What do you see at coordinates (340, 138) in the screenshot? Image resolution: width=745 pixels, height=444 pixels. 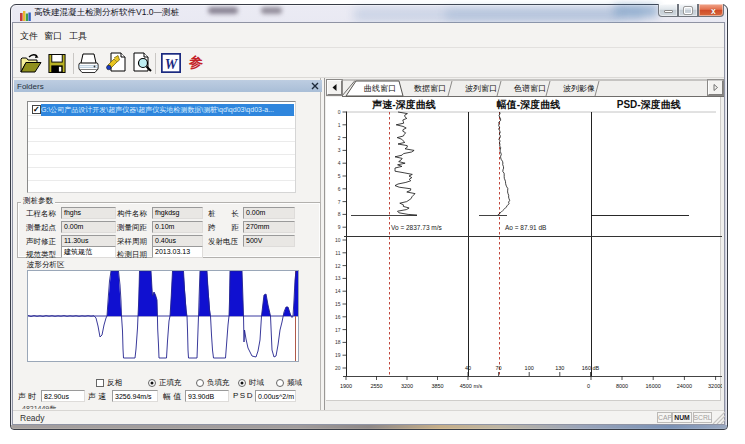 I see `svg-text: 2` at bounding box center [340, 138].